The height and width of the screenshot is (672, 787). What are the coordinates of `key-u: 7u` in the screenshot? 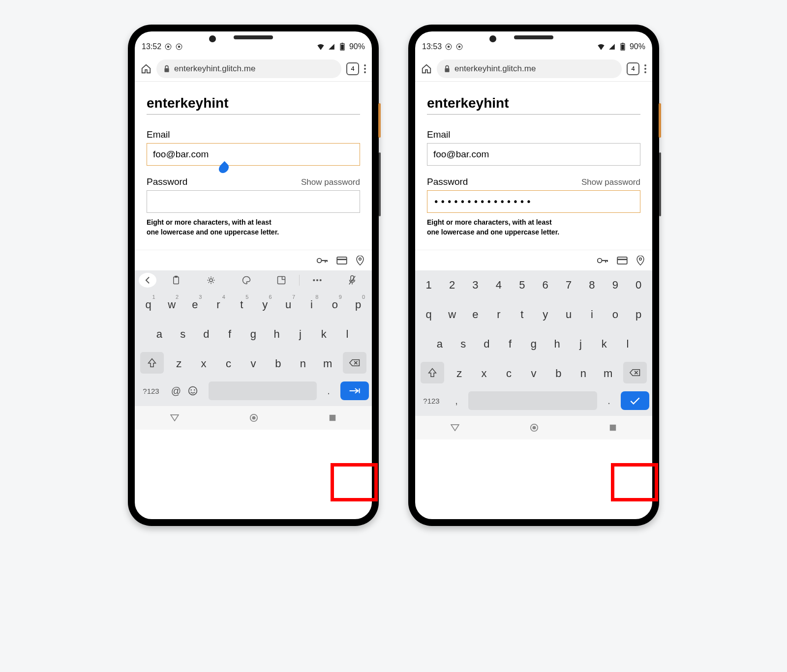 It's located at (288, 305).